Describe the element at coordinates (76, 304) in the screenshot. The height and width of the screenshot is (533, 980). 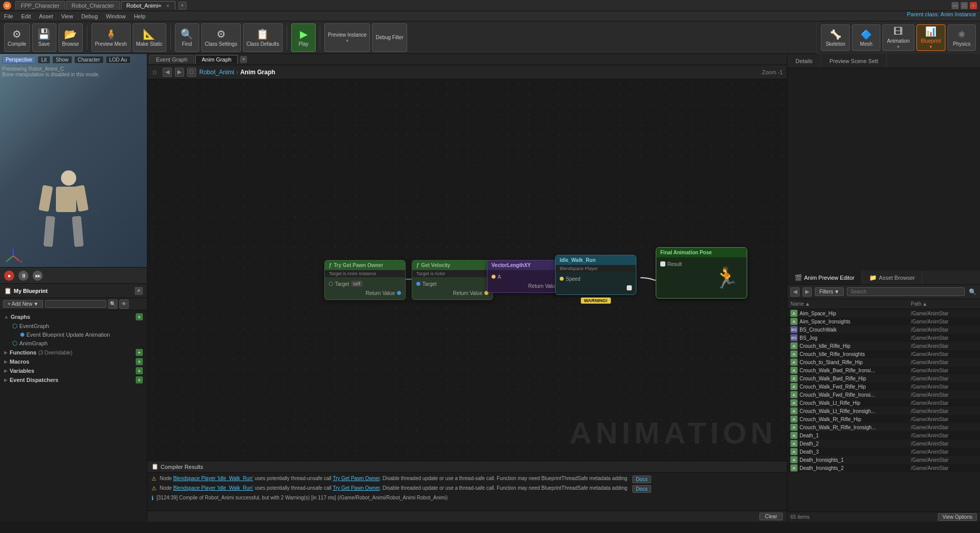
I see `bp-search-input` at that location.